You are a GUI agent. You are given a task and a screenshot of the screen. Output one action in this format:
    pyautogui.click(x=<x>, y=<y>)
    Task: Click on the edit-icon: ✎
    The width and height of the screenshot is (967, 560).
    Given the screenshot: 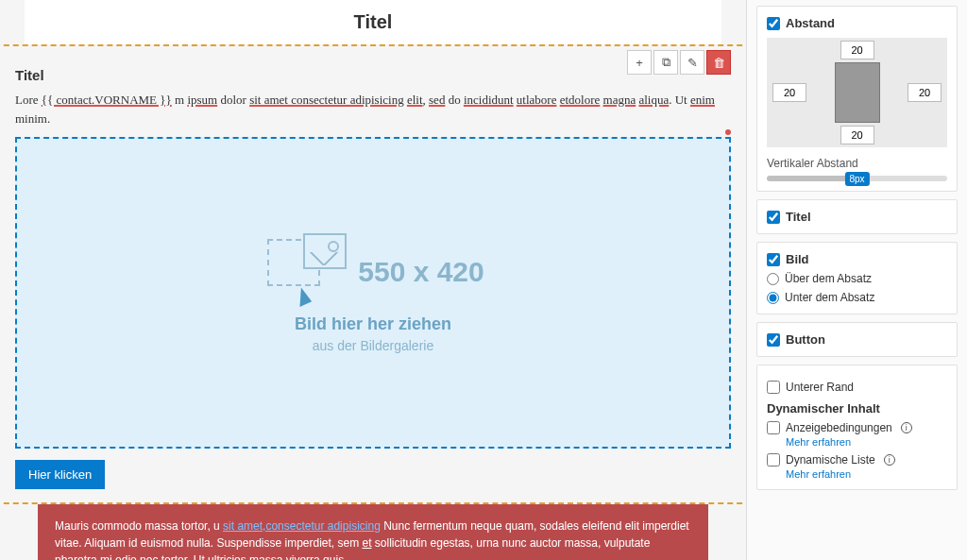 What is the action you would take?
    pyautogui.click(x=693, y=62)
    